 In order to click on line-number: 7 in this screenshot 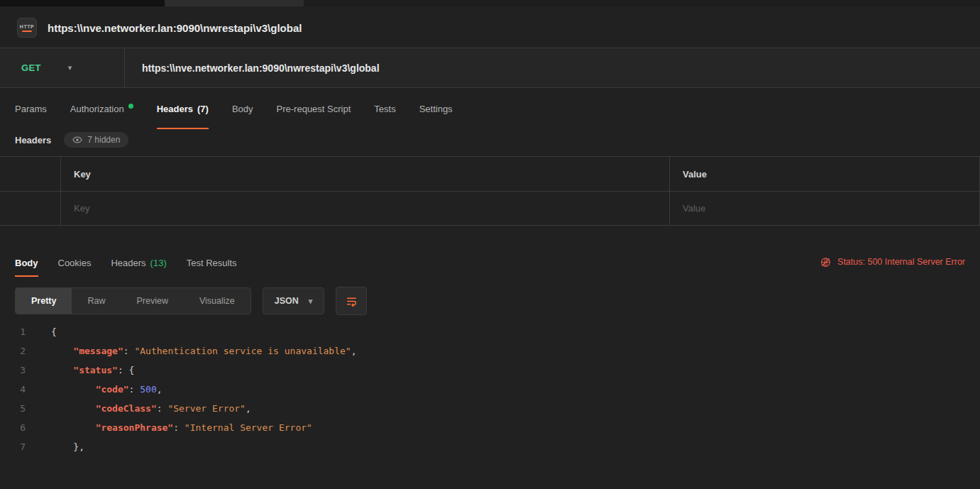, I will do `click(17, 447)`.